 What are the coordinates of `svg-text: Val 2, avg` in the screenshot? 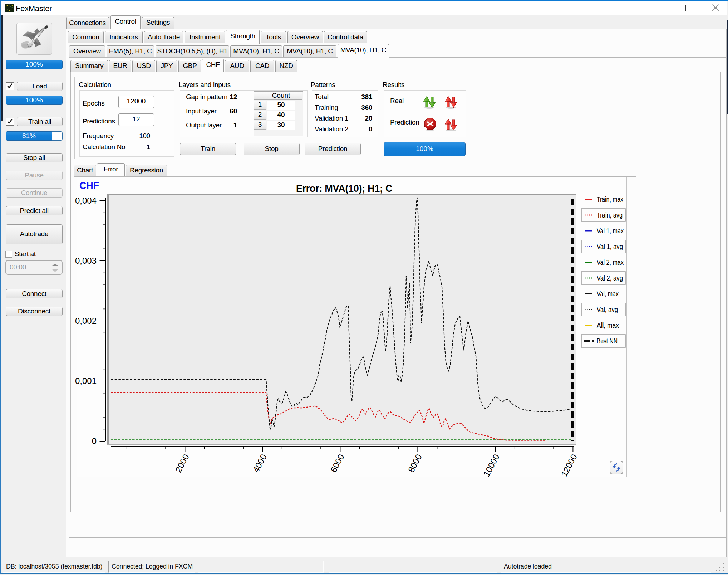 It's located at (610, 278).